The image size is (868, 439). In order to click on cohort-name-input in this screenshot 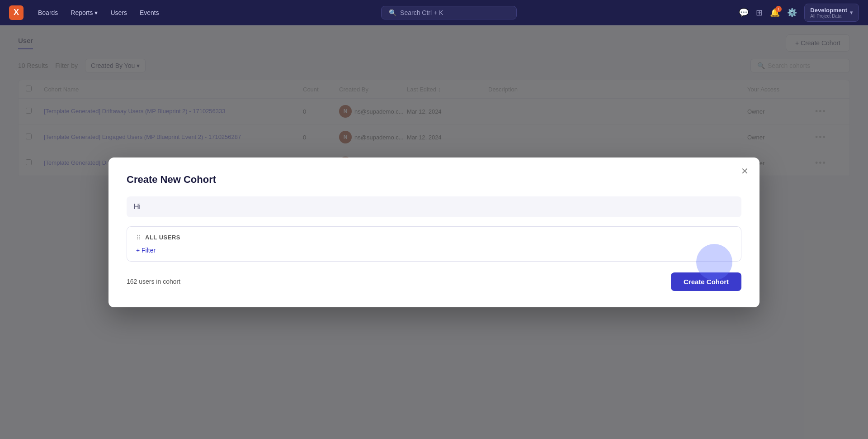, I will do `click(434, 207)`.